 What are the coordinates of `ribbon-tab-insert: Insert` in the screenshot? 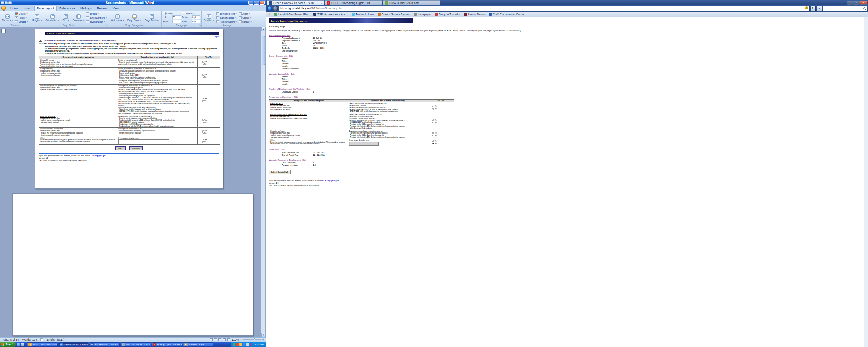 It's located at (28, 8).